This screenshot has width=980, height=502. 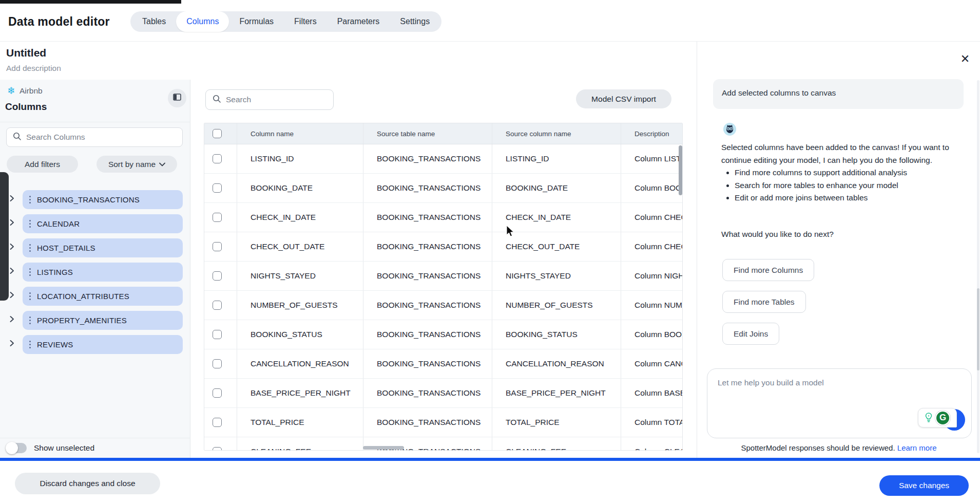 What do you see at coordinates (300, 159) in the screenshot?
I see `cell-column-name: LISTING_ID` at bounding box center [300, 159].